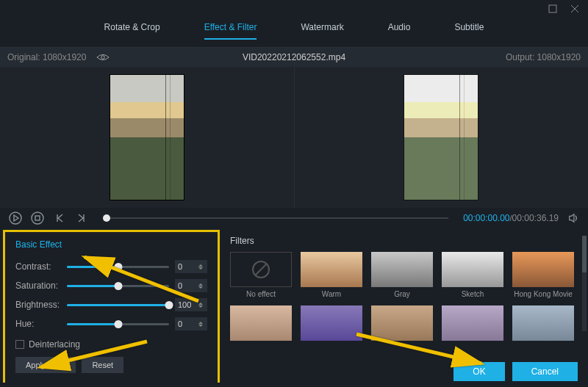  What do you see at coordinates (543, 325) in the screenshot?
I see `filter-f2e` at bounding box center [543, 325].